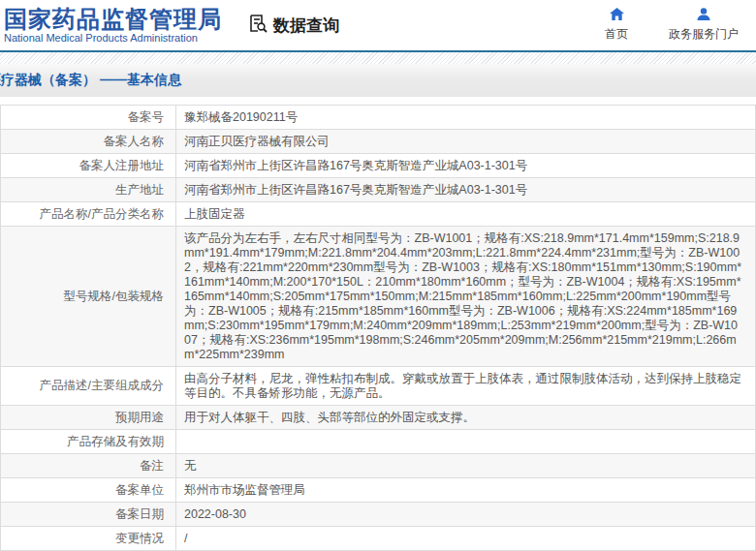  I want to click on row-label-text: 产品存储及有效期, so click(115, 442).